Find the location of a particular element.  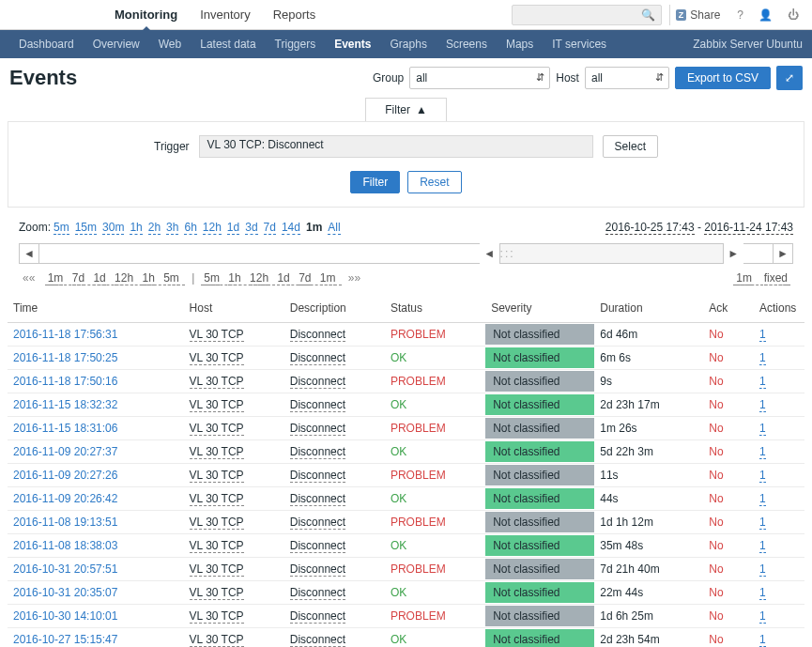

sub-tab-overview: Overview is located at coordinates (116, 44).